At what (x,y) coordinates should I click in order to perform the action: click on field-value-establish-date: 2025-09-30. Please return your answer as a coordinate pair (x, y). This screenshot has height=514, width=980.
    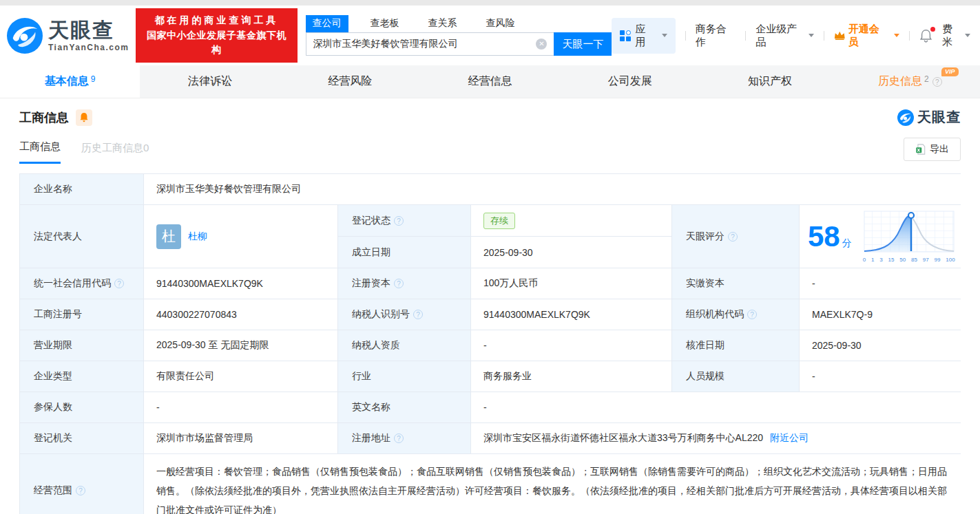
    Looking at the image, I should click on (572, 252).